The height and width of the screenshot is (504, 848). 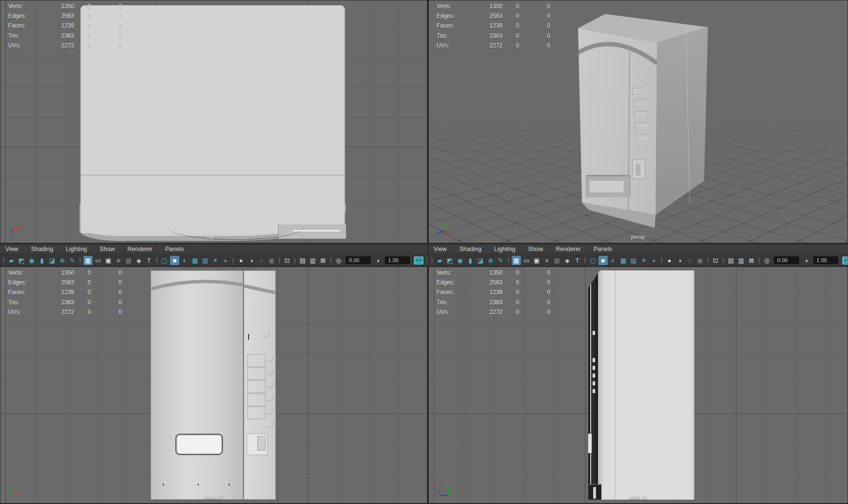 What do you see at coordinates (427, 261) in the screenshot?
I see `colorspace-select: sRGB gamma` at bounding box center [427, 261].